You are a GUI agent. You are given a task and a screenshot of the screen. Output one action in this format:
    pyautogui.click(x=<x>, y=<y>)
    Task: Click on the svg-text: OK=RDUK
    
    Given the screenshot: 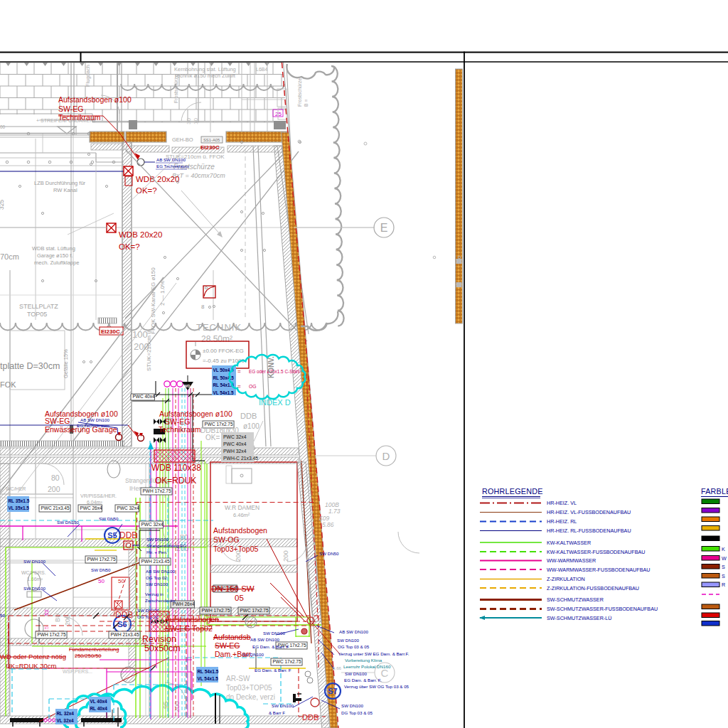 What is the action you would take?
    pyautogui.click(x=176, y=481)
    